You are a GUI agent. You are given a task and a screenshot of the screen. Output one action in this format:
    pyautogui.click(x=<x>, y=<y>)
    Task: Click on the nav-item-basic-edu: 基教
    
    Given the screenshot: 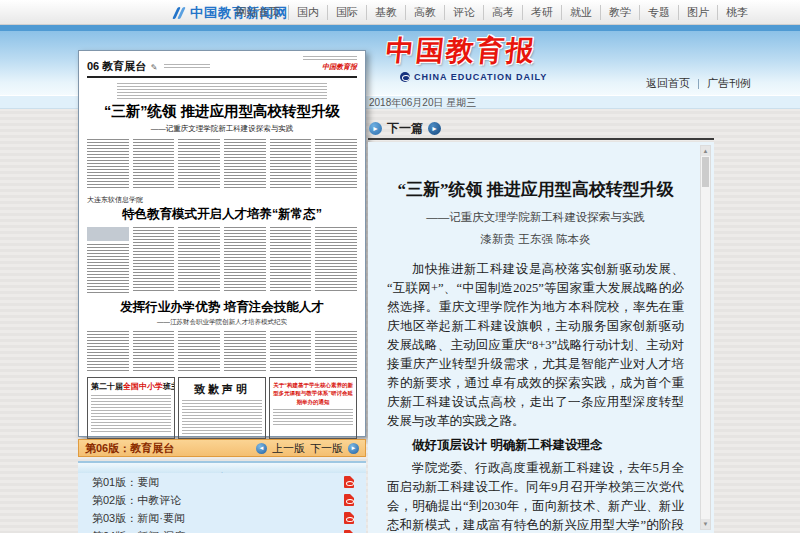 What is the action you would take?
    pyautogui.click(x=386, y=12)
    